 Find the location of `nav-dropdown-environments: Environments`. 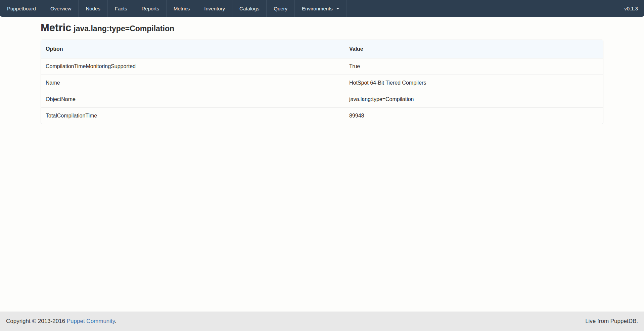

nav-dropdown-environments: Environments is located at coordinates (321, 8).